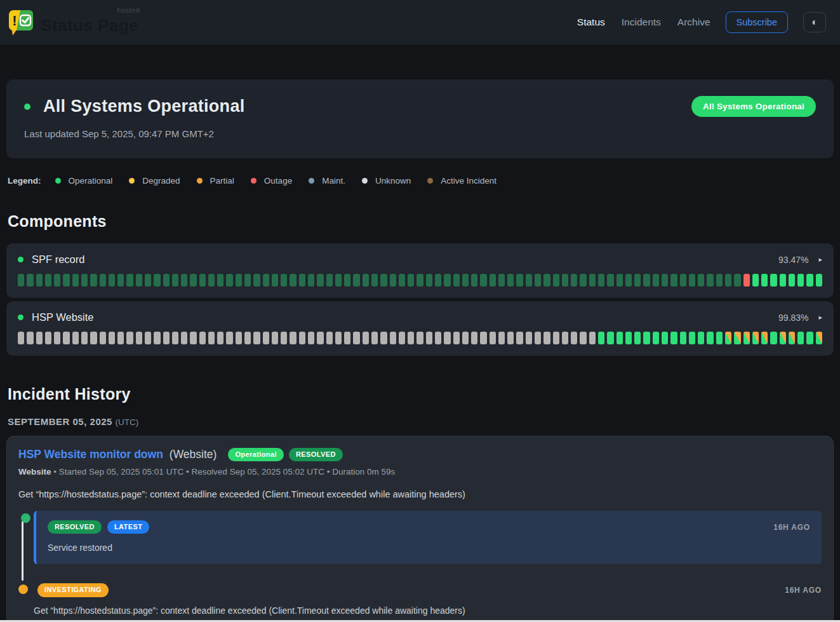  I want to click on component-name: SPF record, so click(58, 259).